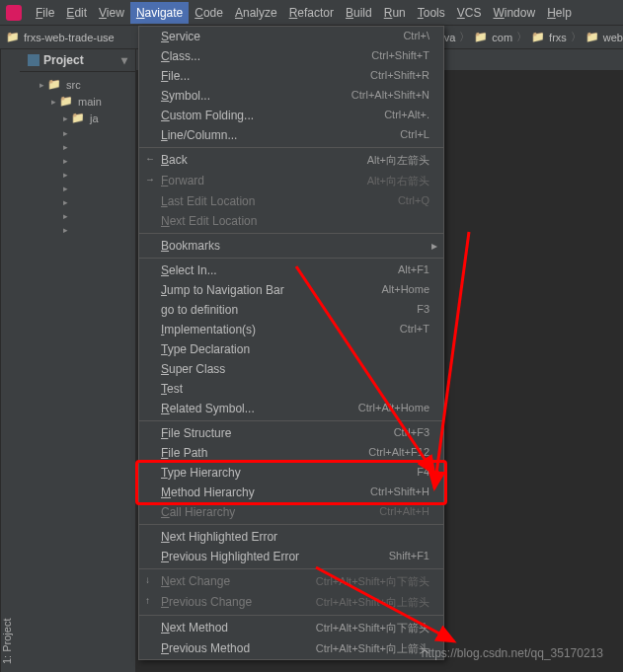 The image size is (623, 672). Describe the element at coordinates (359, 13) in the screenshot. I see `menu-build: Build` at that location.